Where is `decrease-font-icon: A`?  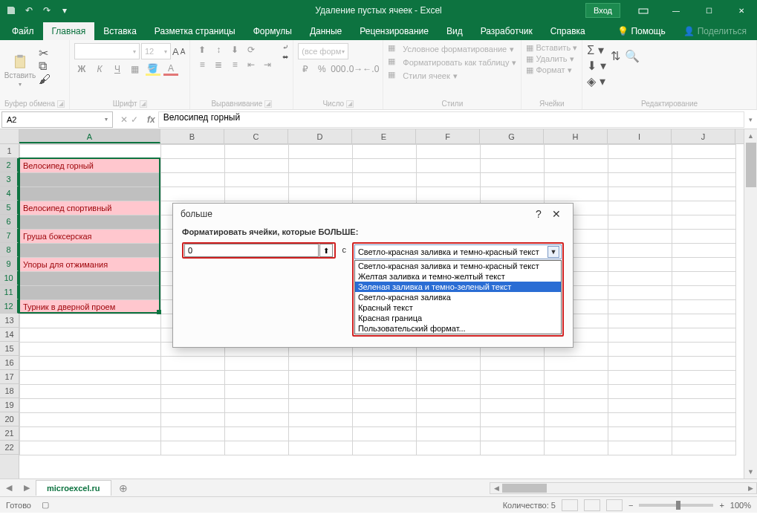 decrease-font-icon: A is located at coordinates (183, 52).